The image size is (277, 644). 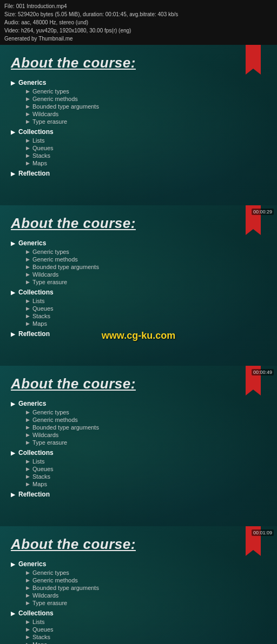 What do you see at coordinates (138, 545) in the screenshot?
I see `course-title: About the course:` at bounding box center [138, 545].